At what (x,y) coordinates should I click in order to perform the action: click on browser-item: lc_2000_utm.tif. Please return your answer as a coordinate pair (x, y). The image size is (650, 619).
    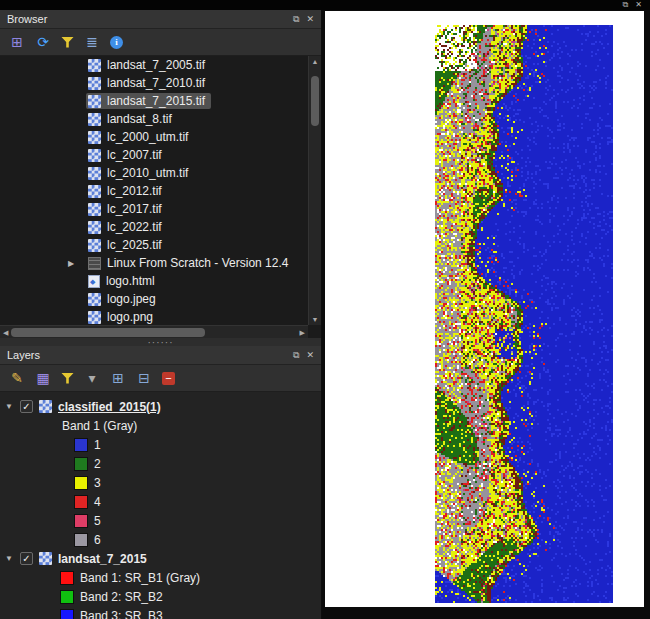
    Looking at the image, I should click on (154, 137).